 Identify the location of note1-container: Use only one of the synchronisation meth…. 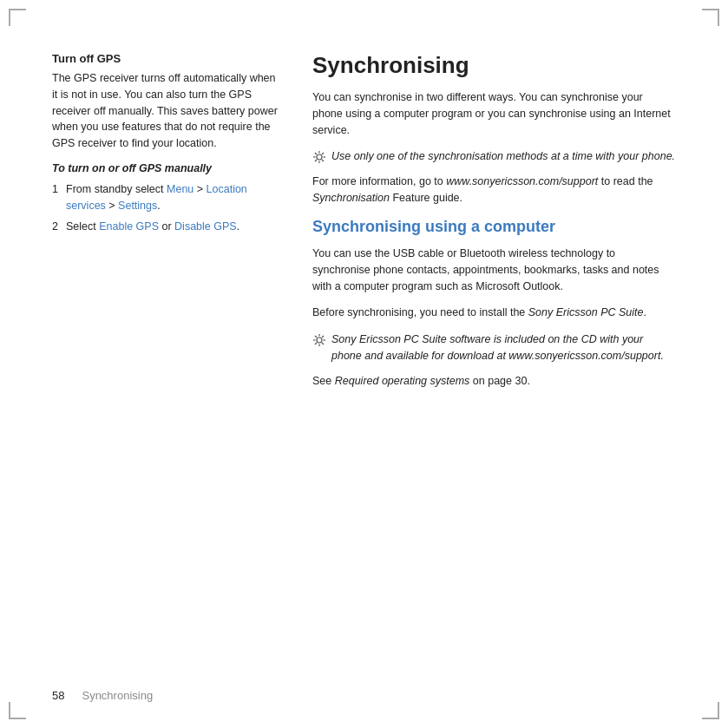
(495, 156).